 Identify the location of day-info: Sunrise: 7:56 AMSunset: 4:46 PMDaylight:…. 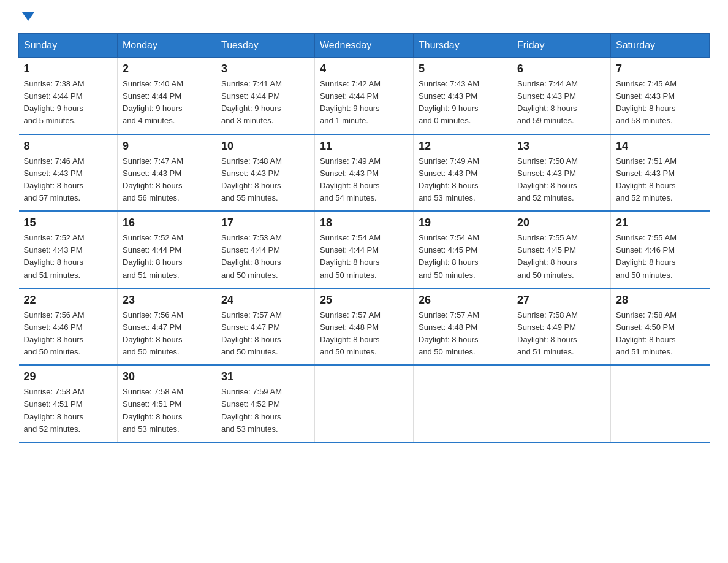
(69, 334).